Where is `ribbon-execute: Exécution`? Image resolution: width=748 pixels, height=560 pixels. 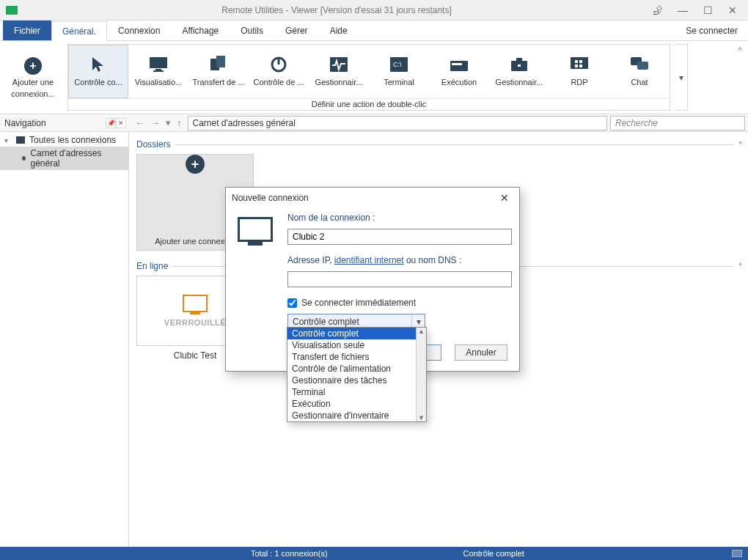 ribbon-execute: Exécution is located at coordinates (459, 72).